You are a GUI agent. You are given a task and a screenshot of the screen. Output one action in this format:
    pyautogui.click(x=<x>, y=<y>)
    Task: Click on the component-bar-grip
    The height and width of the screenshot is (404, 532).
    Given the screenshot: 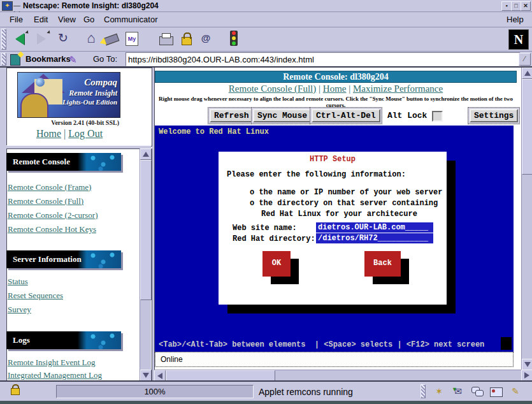 What is the action you would take?
    pyautogui.click(x=423, y=391)
    